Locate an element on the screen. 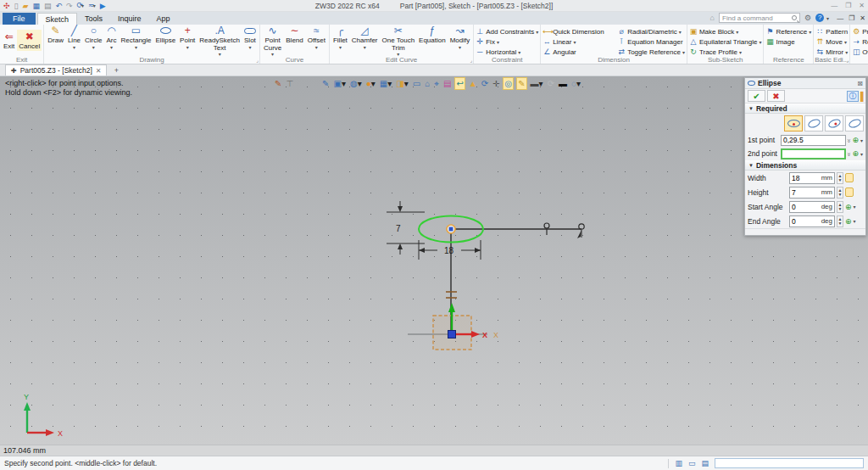 The width and height of the screenshot is (868, 470). redo-button: ↷ is located at coordinates (70, 6).